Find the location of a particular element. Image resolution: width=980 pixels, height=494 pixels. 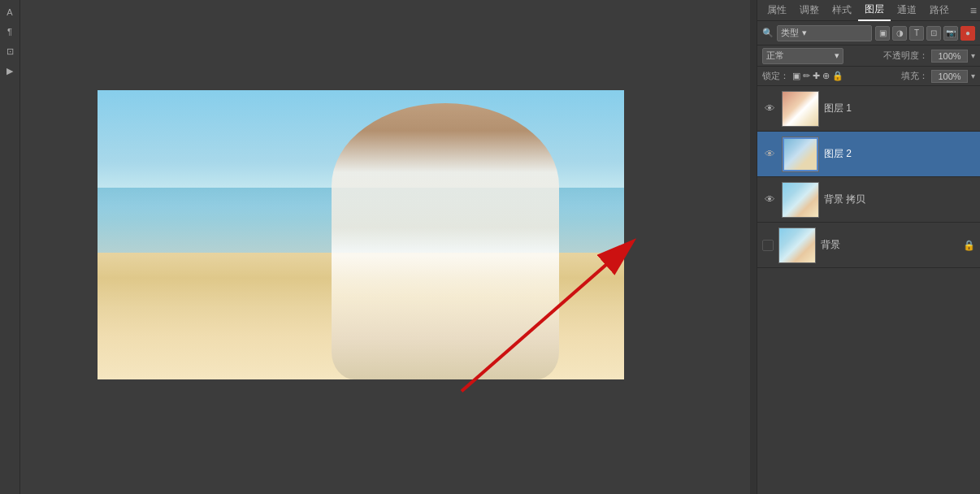

tab-layers: 图层 is located at coordinates (874, 11).